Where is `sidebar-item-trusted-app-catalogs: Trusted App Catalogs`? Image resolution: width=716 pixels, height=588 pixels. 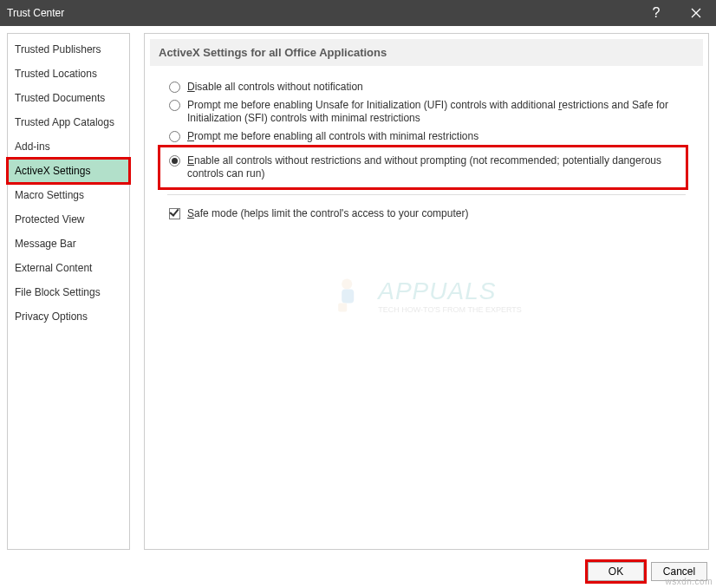 sidebar-item-trusted-app-catalogs: Trusted App Catalogs is located at coordinates (68, 122).